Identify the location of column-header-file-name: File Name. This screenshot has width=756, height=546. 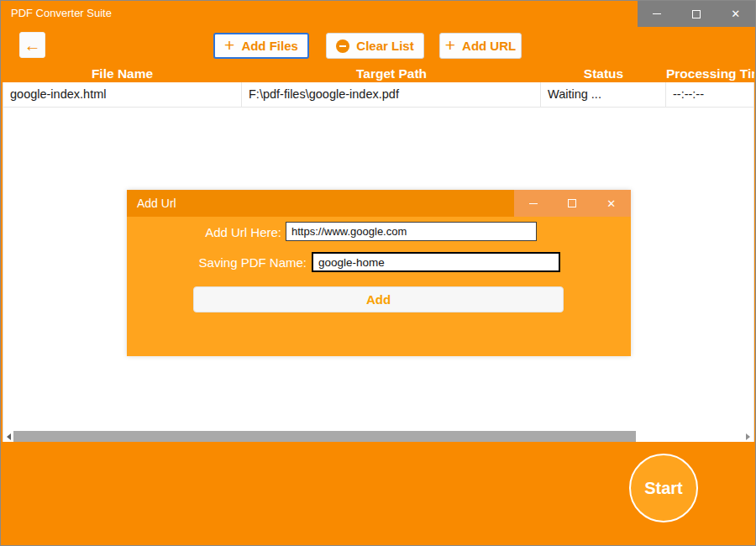
(123, 74).